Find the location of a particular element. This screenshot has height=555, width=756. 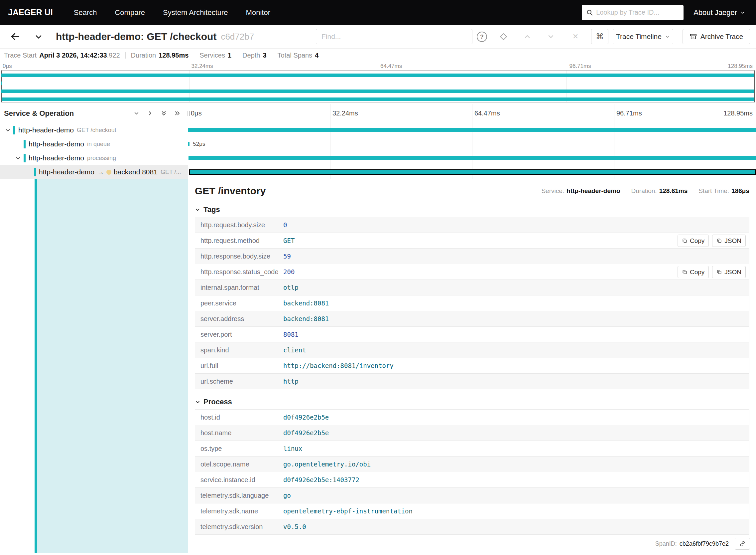

kv-row: http.request.methodGETCopyJSON is located at coordinates (472, 241).